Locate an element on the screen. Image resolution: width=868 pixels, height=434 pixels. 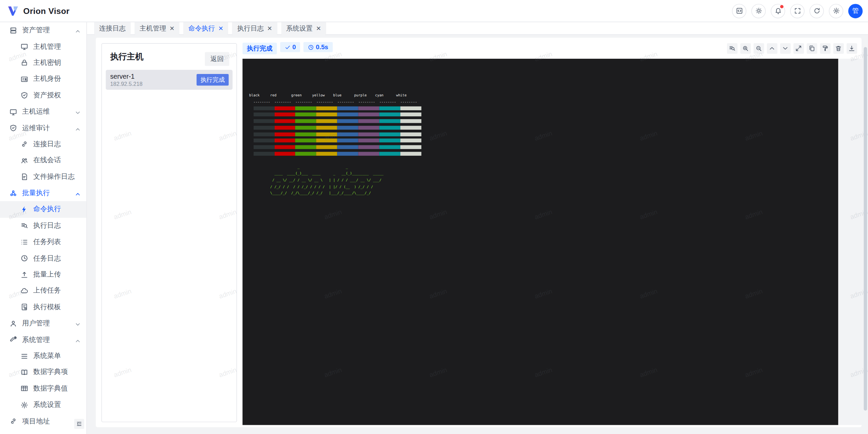
terminal-tool-zoom-out is located at coordinates (759, 48).